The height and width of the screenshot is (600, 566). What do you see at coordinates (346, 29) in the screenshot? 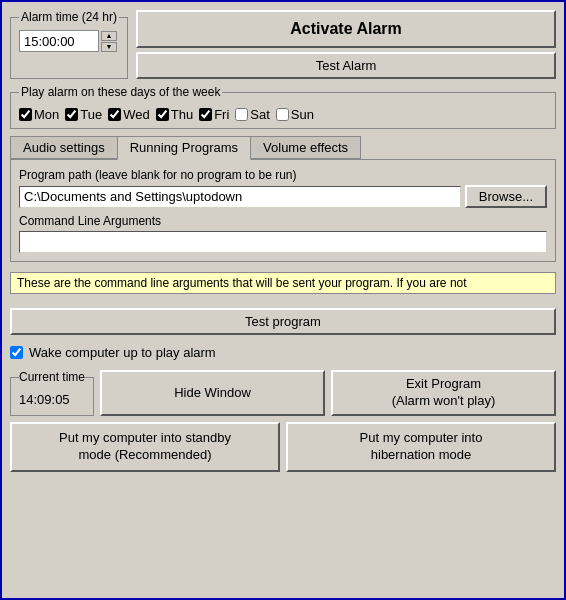
I see `activate-alarm-button: Activate Alarm` at bounding box center [346, 29].